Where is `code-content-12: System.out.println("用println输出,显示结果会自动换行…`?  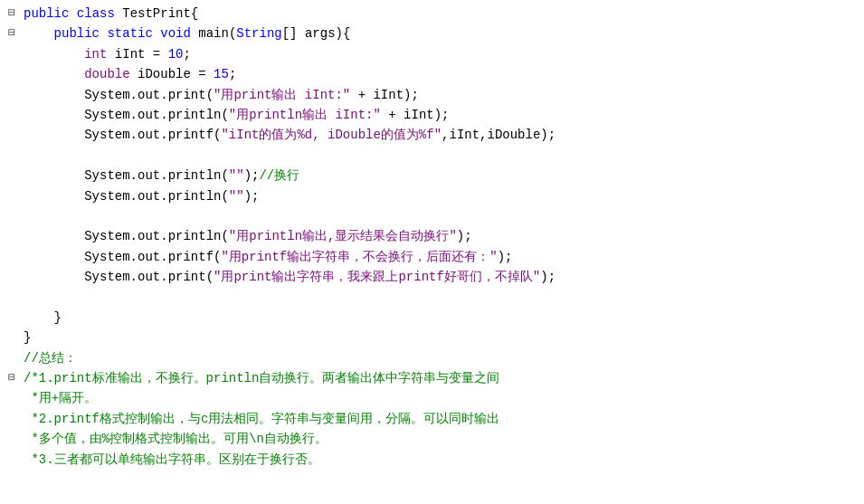 code-content-12: System.out.println("用println输出,显示结果会自动换行… is located at coordinates (441, 236).